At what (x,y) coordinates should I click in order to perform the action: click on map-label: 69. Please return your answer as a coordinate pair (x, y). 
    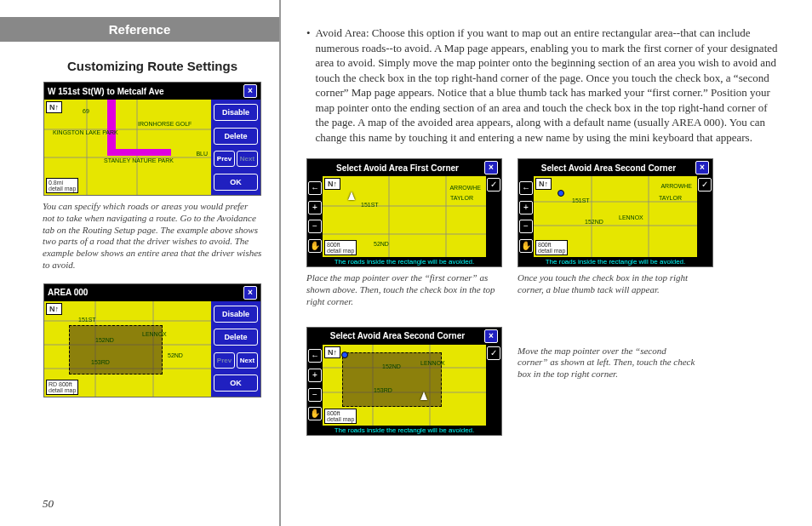
    Looking at the image, I should click on (86, 111).